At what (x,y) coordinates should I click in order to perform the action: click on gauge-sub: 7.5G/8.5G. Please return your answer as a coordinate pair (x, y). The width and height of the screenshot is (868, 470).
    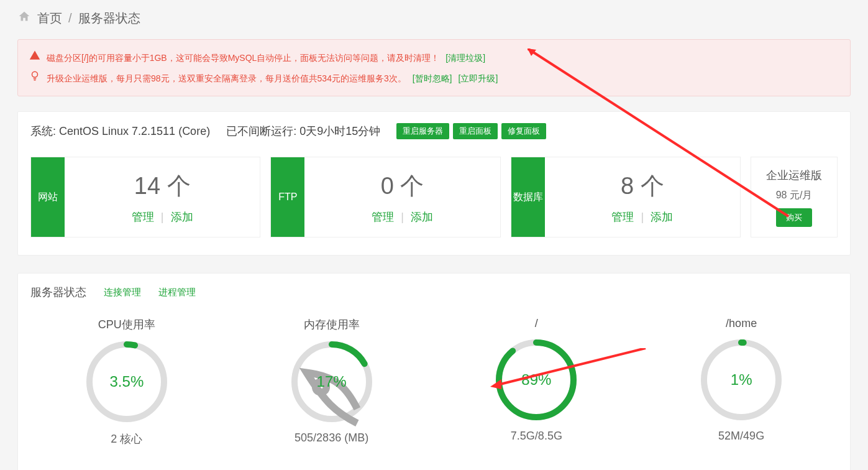
    Looking at the image, I should click on (537, 436).